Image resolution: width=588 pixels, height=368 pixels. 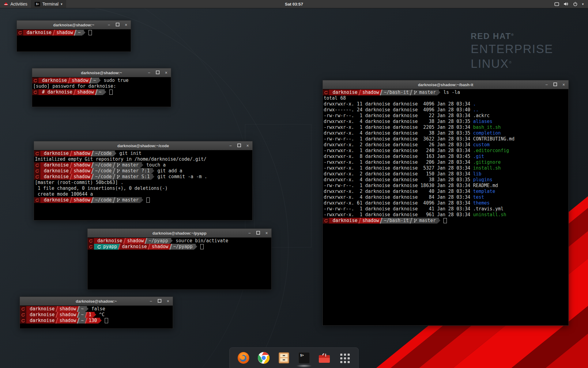 I want to click on clock: Sat 03:57, so click(x=294, y=4).